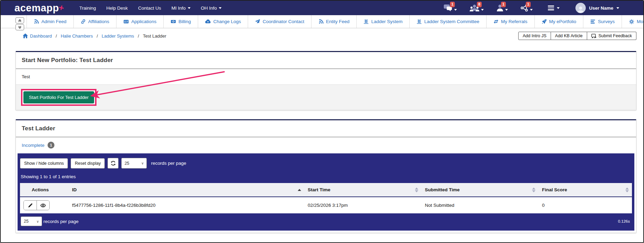 The width and height of the screenshot is (644, 243). Describe the element at coordinates (150, 8) in the screenshot. I see `topnav-item-contact-us: Contact Us` at that location.